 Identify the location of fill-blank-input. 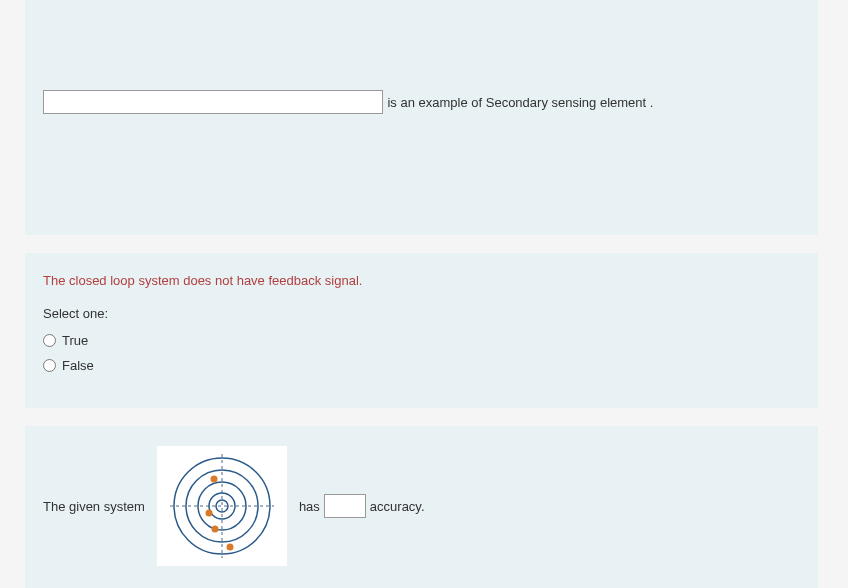
(213, 102).